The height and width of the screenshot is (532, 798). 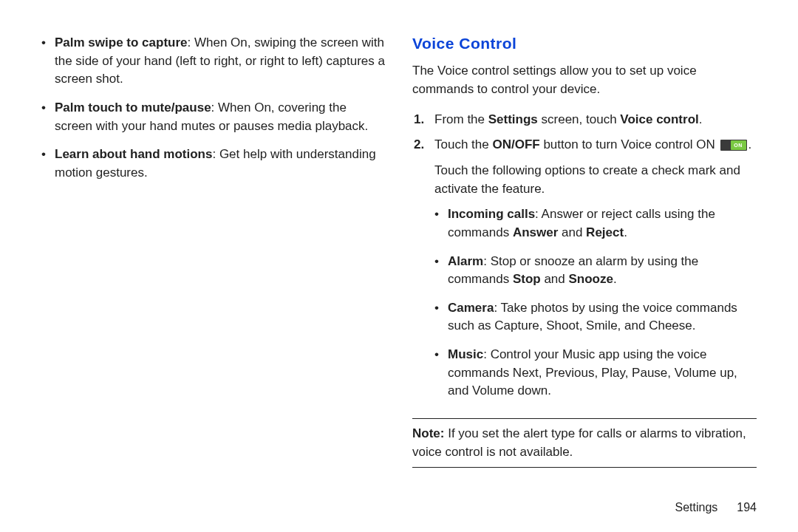 What do you see at coordinates (584, 145) in the screenshot?
I see `step-item: Touch the ON/OFF button to turn Voice co…` at bounding box center [584, 145].